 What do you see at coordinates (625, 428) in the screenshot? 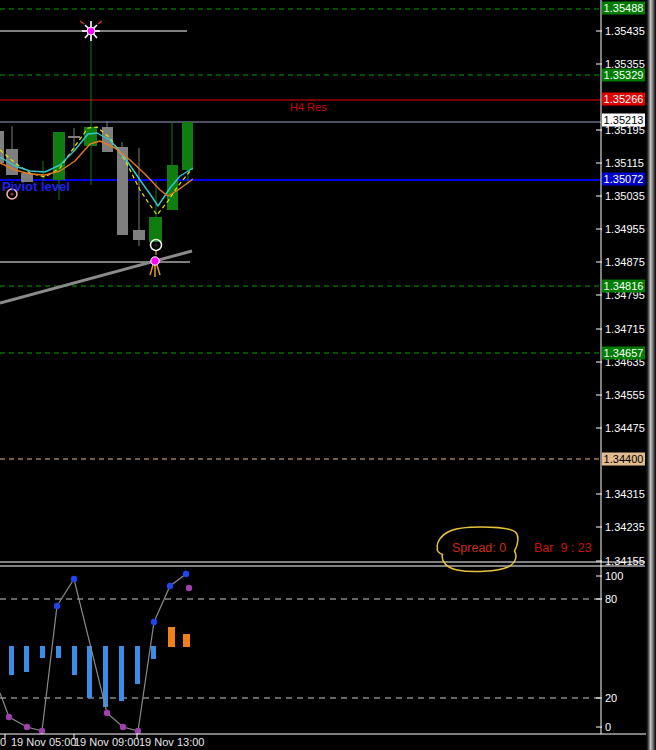
I see `price-tick-label: 1.34475` at bounding box center [625, 428].